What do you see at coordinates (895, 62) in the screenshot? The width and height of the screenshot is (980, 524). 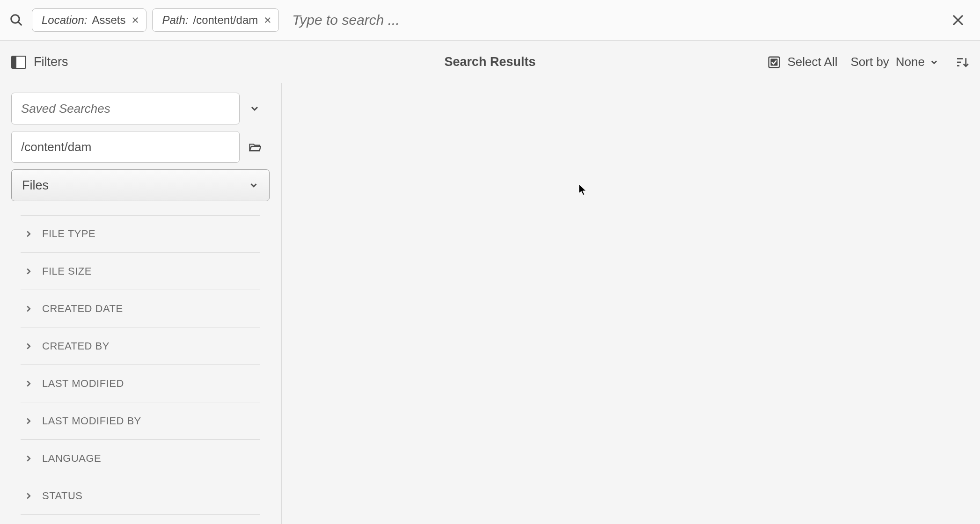 I see `sort-by-control: Sort by None` at bounding box center [895, 62].